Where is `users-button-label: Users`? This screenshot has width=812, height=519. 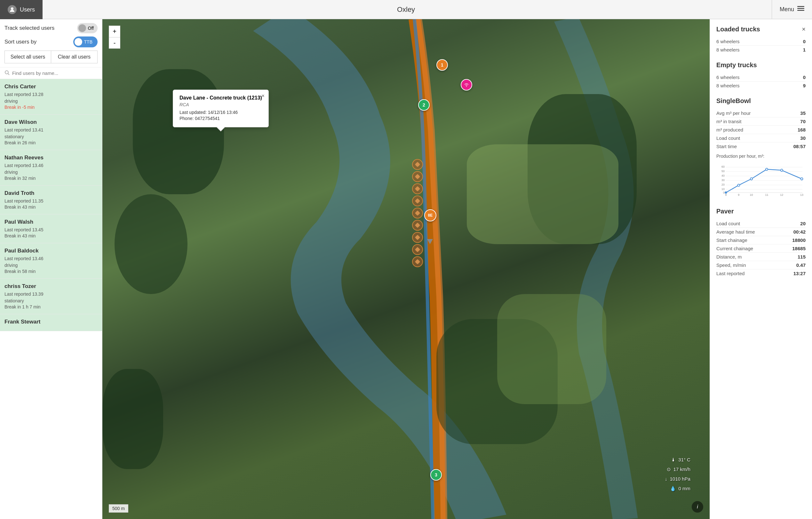 users-button-label: Users is located at coordinates (27, 10).